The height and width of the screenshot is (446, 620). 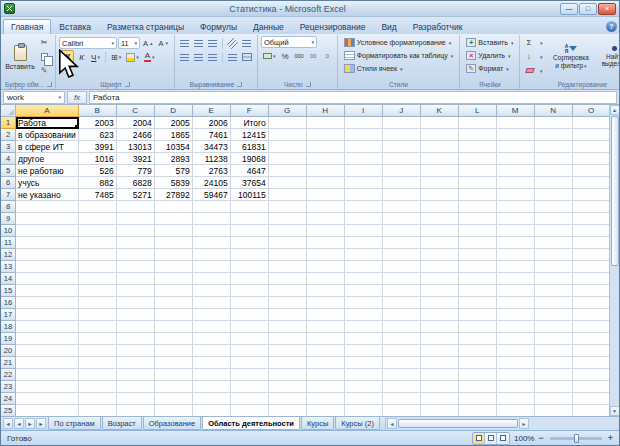 What do you see at coordinates (516, 159) in the screenshot?
I see `cell-M4` at bounding box center [516, 159].